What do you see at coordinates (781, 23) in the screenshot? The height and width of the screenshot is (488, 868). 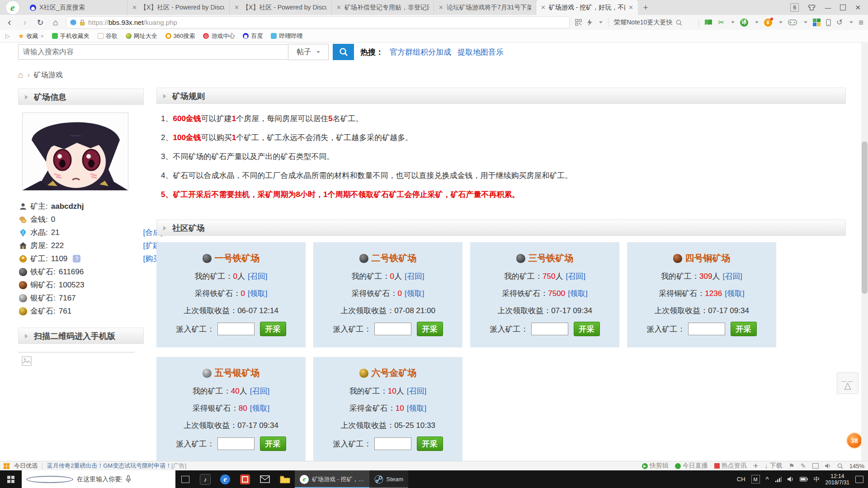 I see `wallet-caret-icon` at bounding box center [781, 23].